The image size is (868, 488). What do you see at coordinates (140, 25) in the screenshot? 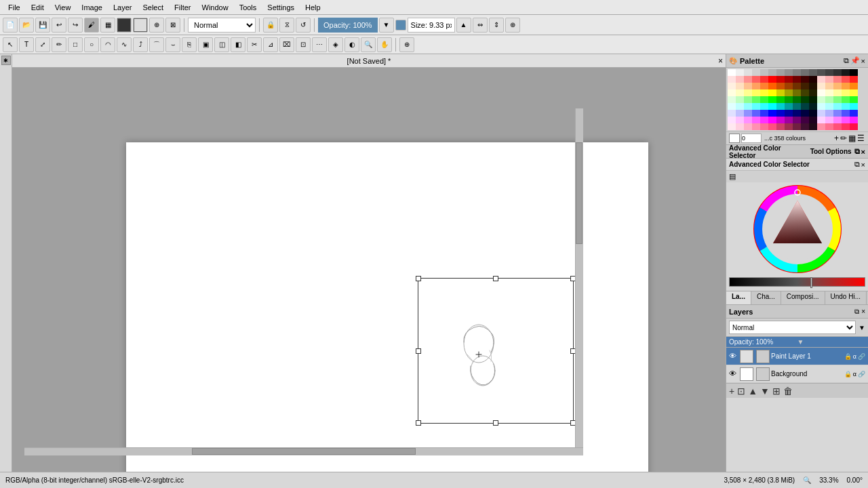
I see `color-swatch-bg` at bounding box center [140, 25].